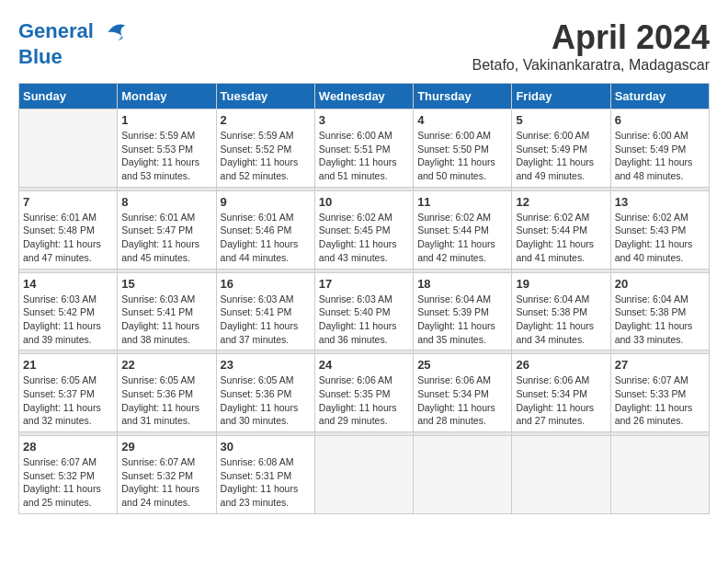 The image size is (728, 563). What do you see at coordinates (561, 283) in the screenshot?
I see `day-number: 19` at bounding box center [561, 283].